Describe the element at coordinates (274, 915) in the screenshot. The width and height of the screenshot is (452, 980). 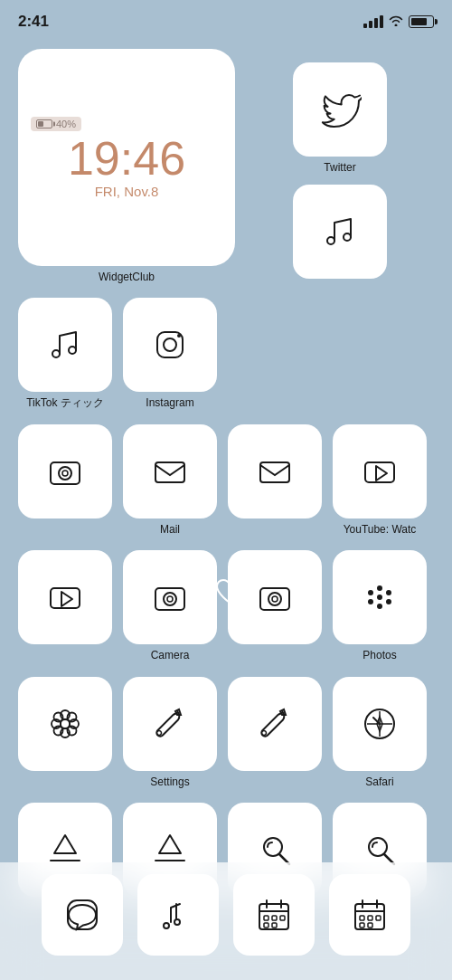
I see `calendar1-icon-bg` at that location.